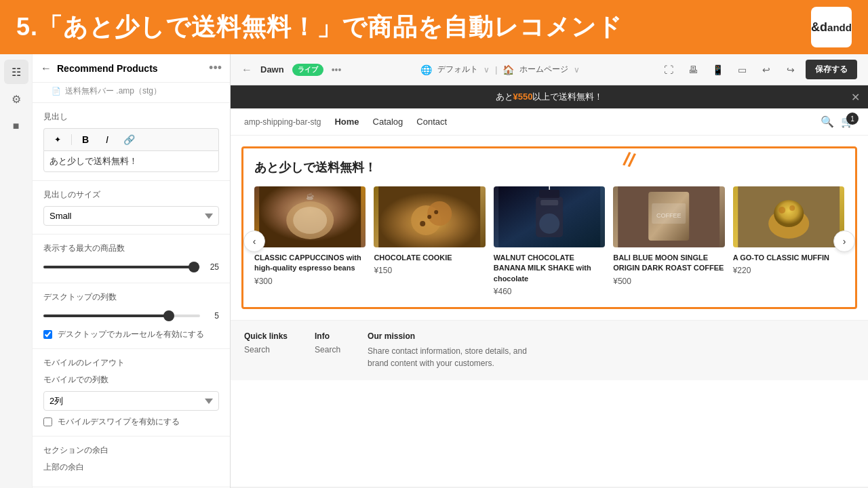 The height and width of the screenshot is (488, 868). What do you see at coordinates (429, 241) in the screenshot?
I see `product-card-1: CHOCOLATE COOKIE ¥150` at bounding box center [429, 241].